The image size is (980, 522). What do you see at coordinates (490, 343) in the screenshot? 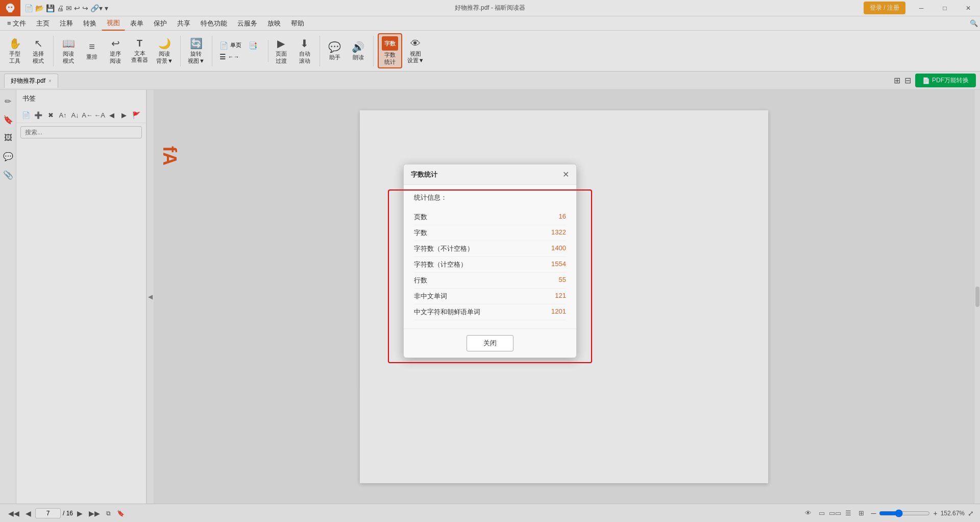
I see `dialog-footer: 关闭` at bounding box center [490, 343].